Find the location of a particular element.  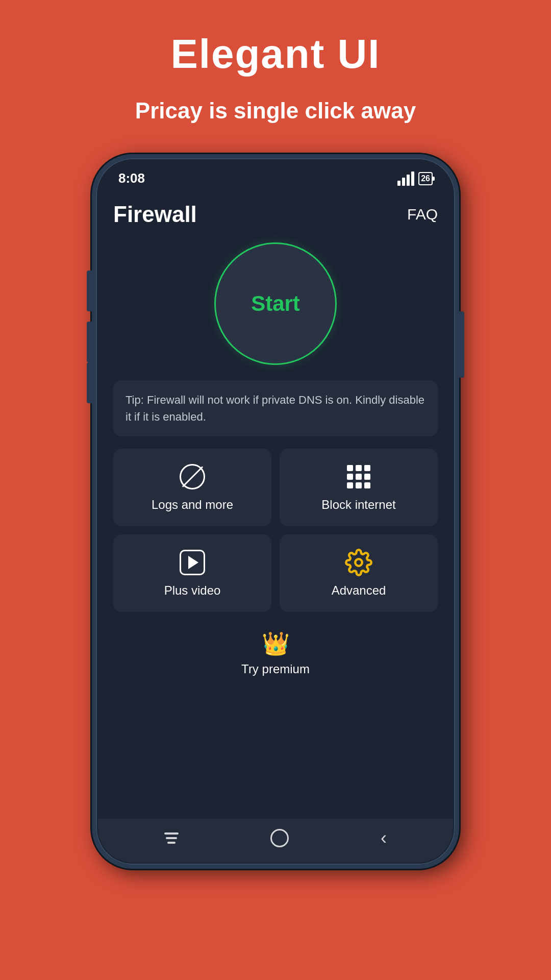

nav-home-icon is located at coordinates (280, 838).